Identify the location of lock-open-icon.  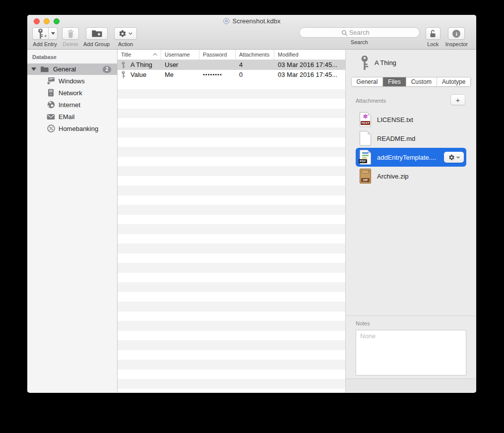
(433, 34).